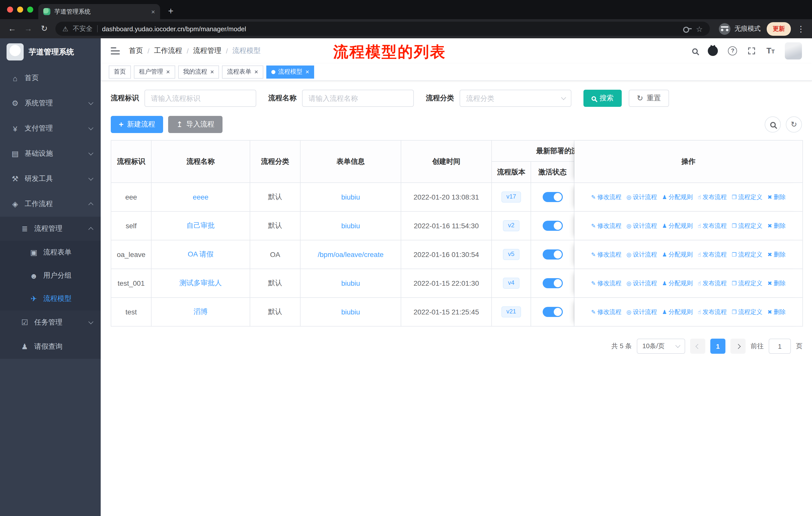  I want to click on user-avatar, so click(793, 51).